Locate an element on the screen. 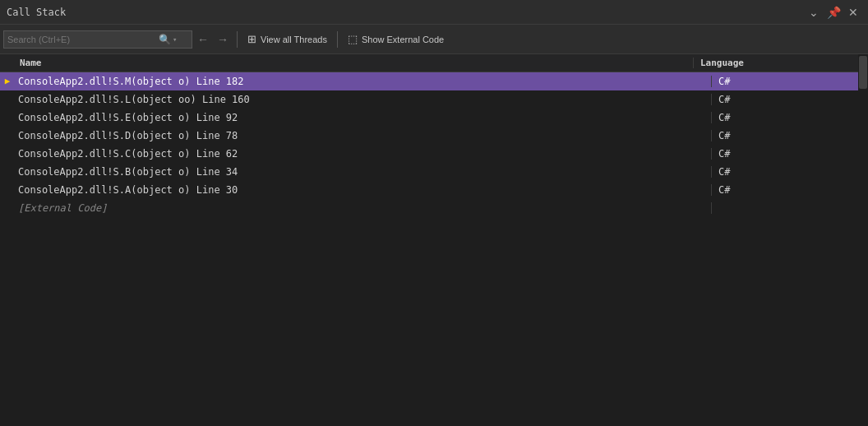  back-button: ← is located at coordinates (203, 39).